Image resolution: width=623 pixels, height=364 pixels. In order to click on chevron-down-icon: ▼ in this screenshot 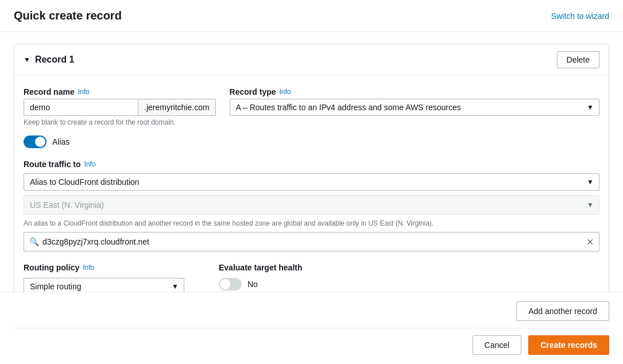, I will do `click(27, 60)`.